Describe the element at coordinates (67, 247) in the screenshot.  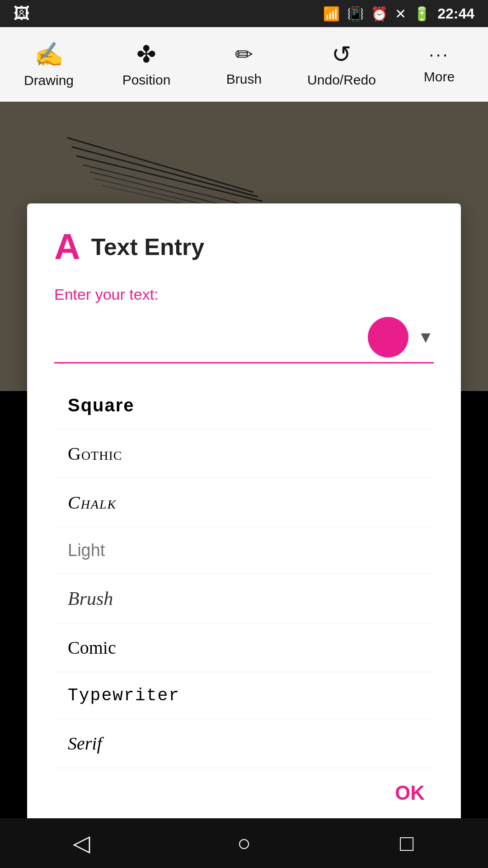
I see `dialog-title-icon: A` at that location.